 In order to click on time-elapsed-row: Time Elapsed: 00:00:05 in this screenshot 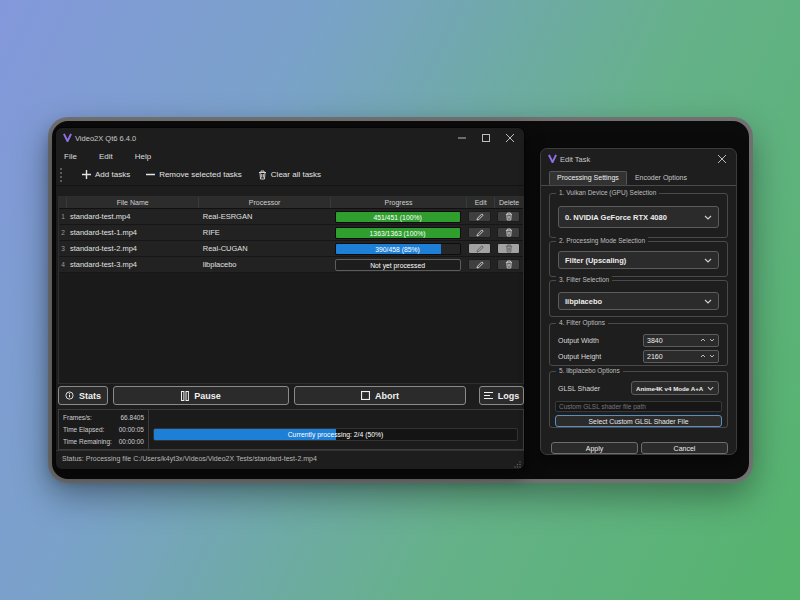, I will do `click(104, 430)`.